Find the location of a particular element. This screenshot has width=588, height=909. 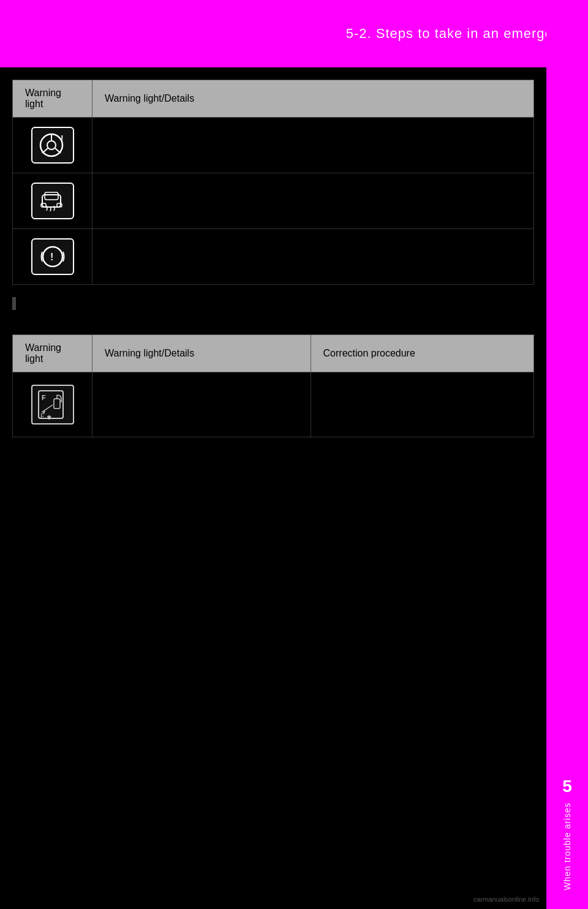

brake-warning-icon-cell: ! is located at coordinates (53, 257).